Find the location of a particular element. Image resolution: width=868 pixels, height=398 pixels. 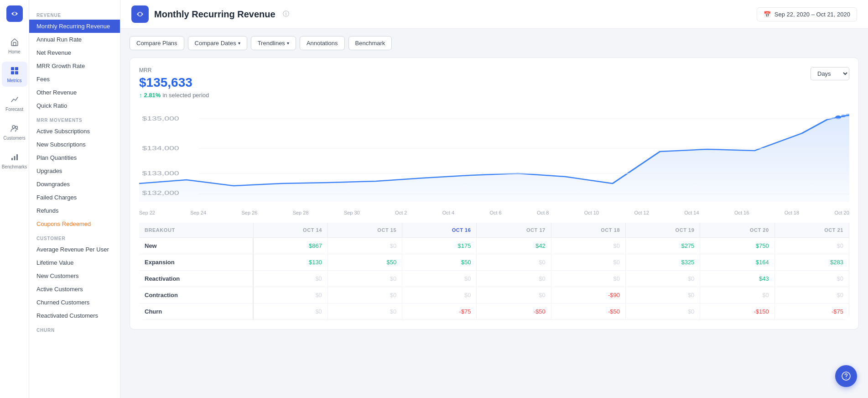

compare-dates-label: Compare Dates is located at coordinates (215, 43).